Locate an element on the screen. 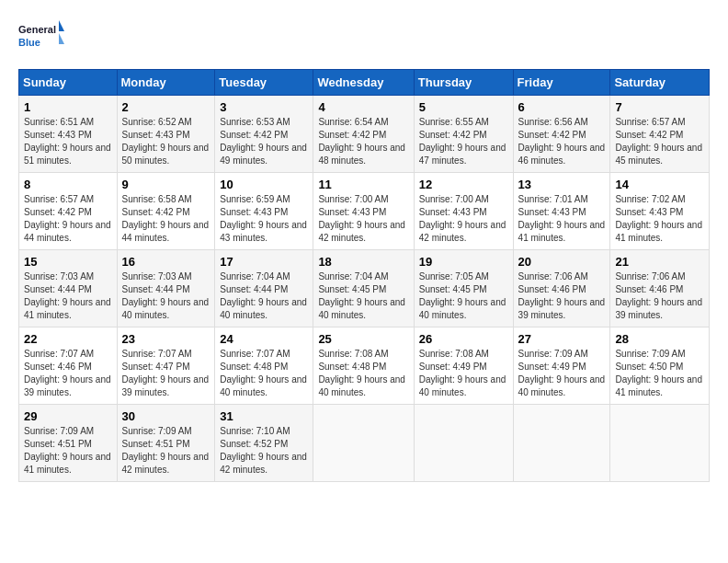 The image size is (728, 563). calendar-cell: 13 Sunrise: 7:01 AM Sunset: 4:43 PM Dayl… is located at coordinates (562, 212).